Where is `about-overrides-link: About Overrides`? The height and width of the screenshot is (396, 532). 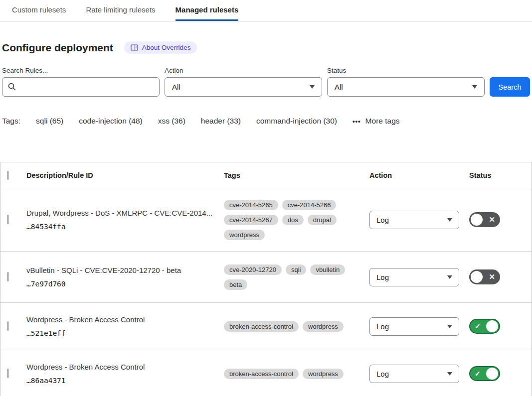 about-overrides-link: About Overrides is located at coordinates (161, 48).